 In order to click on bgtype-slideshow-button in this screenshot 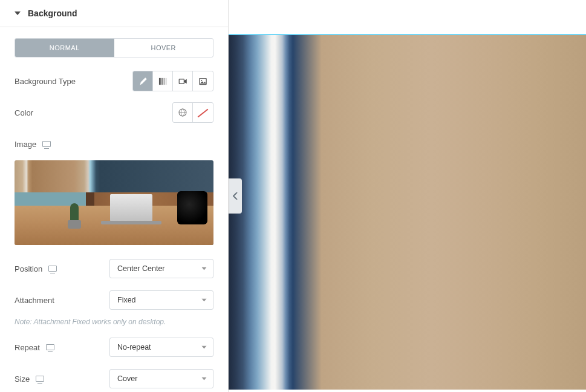, I will do `click(203, 81)`.